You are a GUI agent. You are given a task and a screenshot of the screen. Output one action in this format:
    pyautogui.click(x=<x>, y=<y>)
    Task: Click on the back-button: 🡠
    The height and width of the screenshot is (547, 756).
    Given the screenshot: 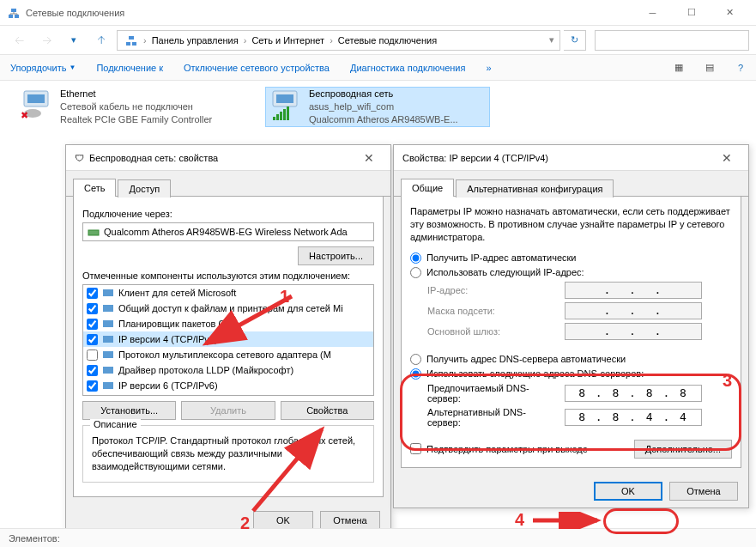 What is the action you would take?
    pyautogui.click(x=19, y=40)
    